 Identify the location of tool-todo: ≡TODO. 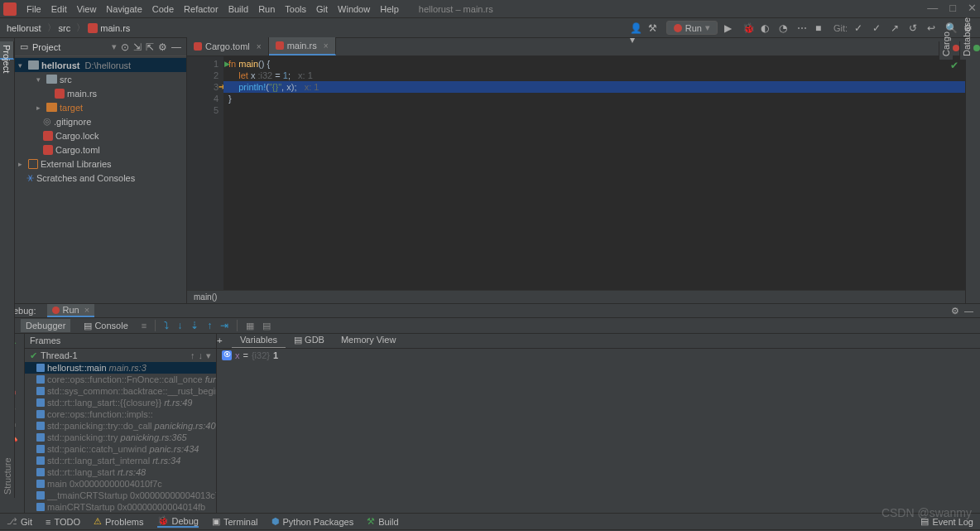
(63, 522).